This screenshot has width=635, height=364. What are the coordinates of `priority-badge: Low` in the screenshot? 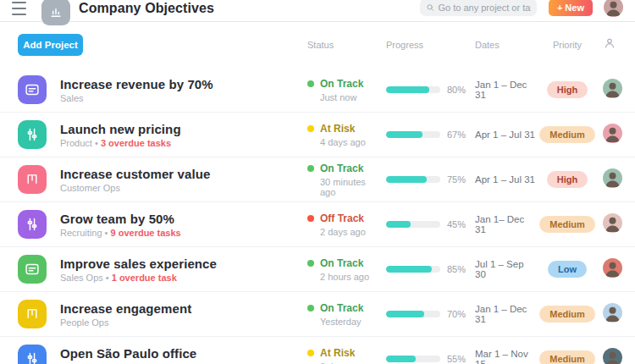 It's located at (567, 269).